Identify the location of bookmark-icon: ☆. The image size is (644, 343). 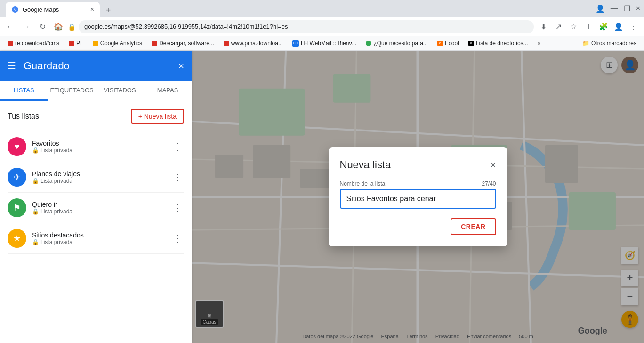
(573, 27).